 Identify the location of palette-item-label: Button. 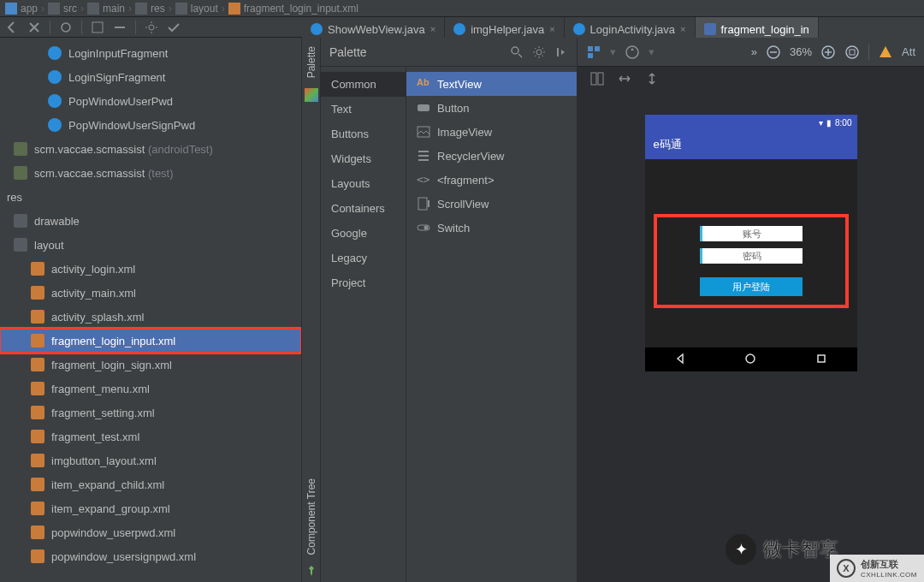
(453, 108).